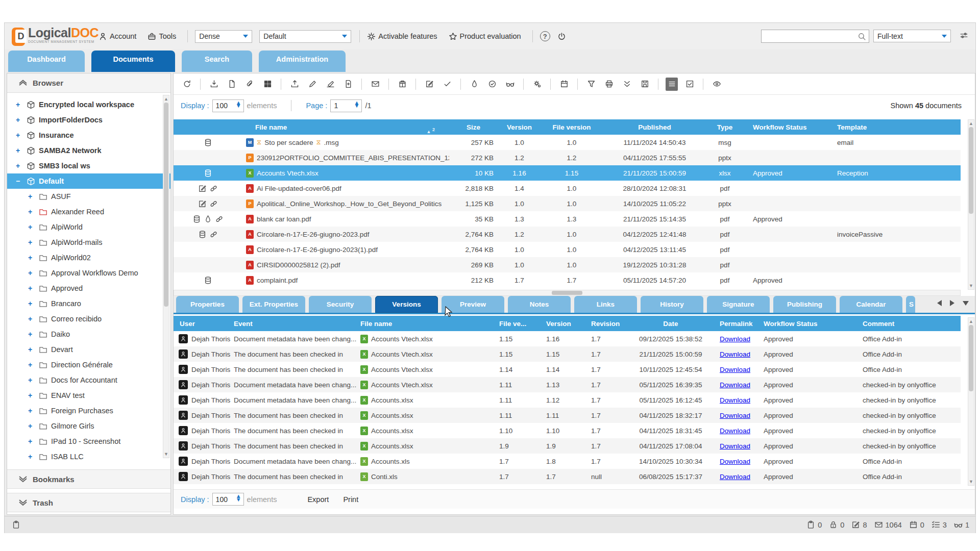 This screenshot has height=551, width=980. Describe the element at coordinates (117, 37) in the screenshot. I see `account-menu: Account` at that location.